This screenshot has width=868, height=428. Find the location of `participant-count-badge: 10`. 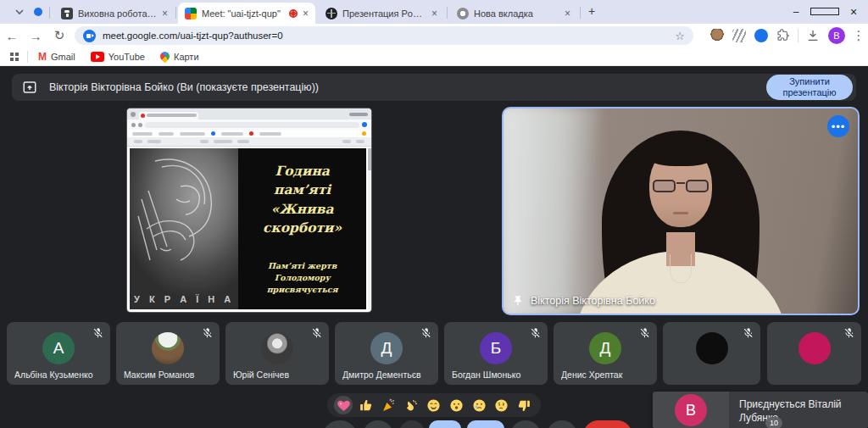

participant-count-badge: 10 is located at coordinates (774, 422).